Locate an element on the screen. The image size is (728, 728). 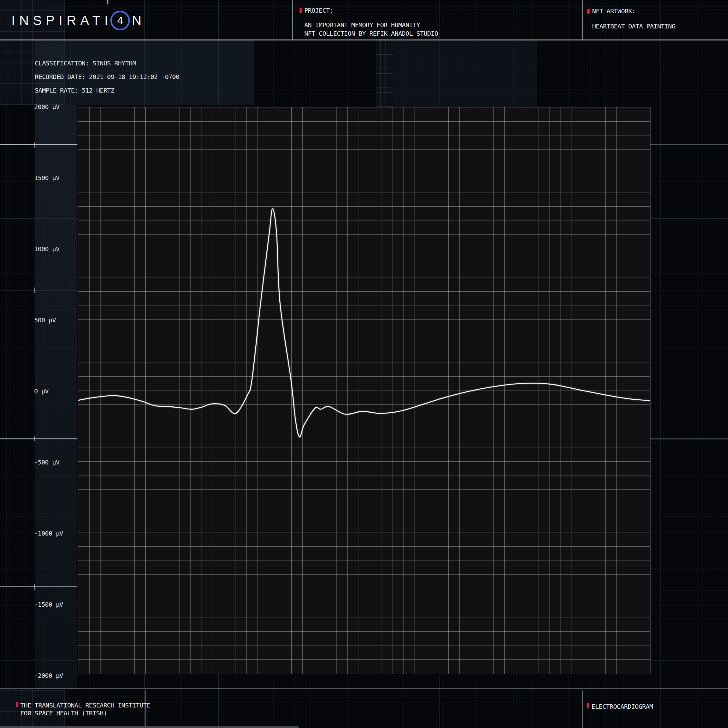
y-axis-tick-label: 1500 μV is located at coordinates (47, 178).